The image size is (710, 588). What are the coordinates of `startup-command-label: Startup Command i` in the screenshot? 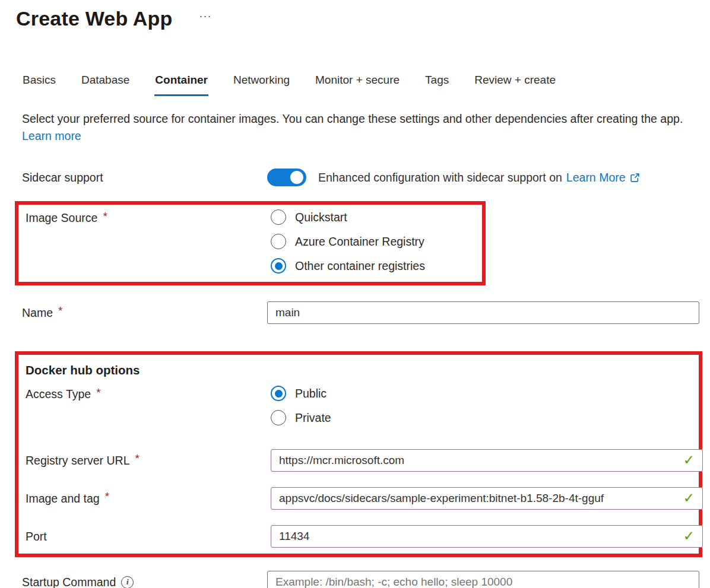 It's located at (145, 581).